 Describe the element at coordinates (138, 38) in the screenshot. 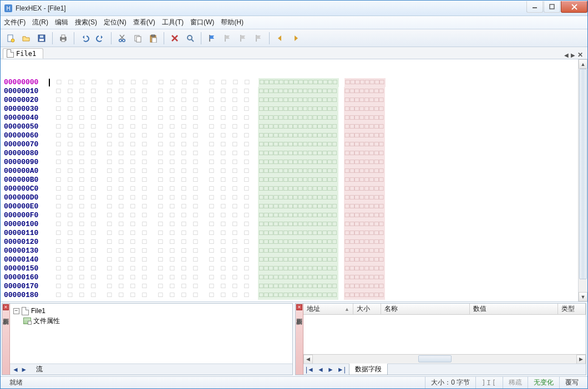

I see `copy-icon` at that location.